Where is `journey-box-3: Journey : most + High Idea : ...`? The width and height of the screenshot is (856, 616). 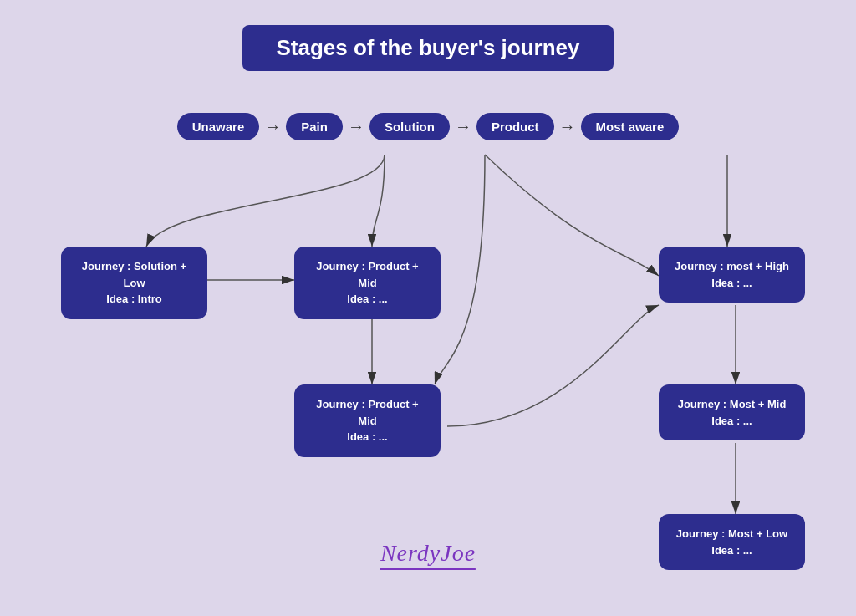 journey-box-3: Journey : most + High Idea : ... is located at coordinates (732, 274).